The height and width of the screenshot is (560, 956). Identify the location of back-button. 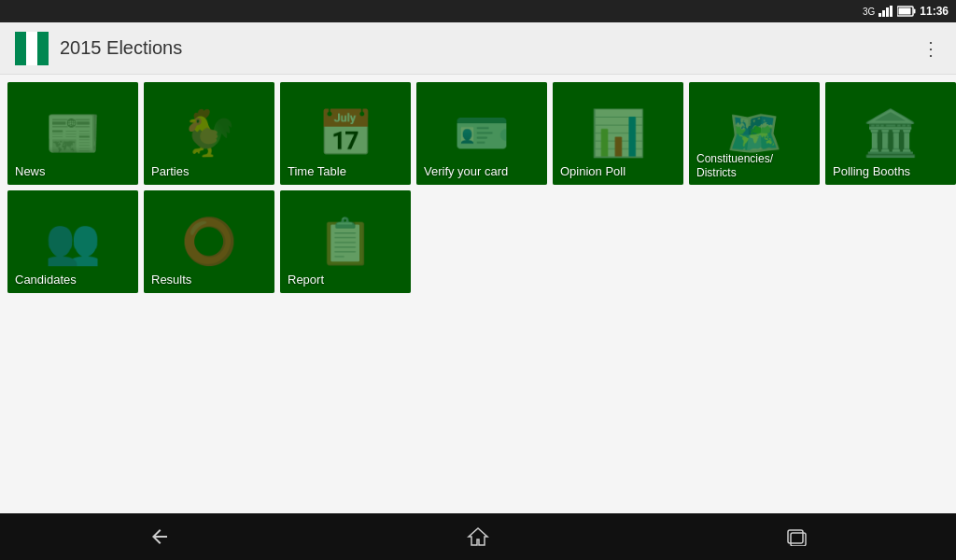
(160, 537).